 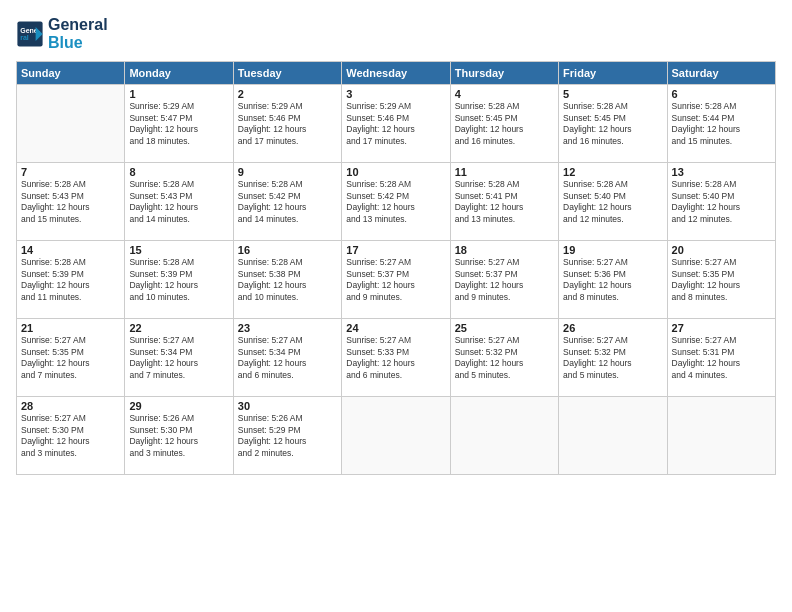 What do you see at coordinates (287, 124) in the screenshot?
I see `calendar-cell: 2Sunrise: 5:29 AM Sunset: 5:46 PM Daylig…` at bounding box center [287, 124].